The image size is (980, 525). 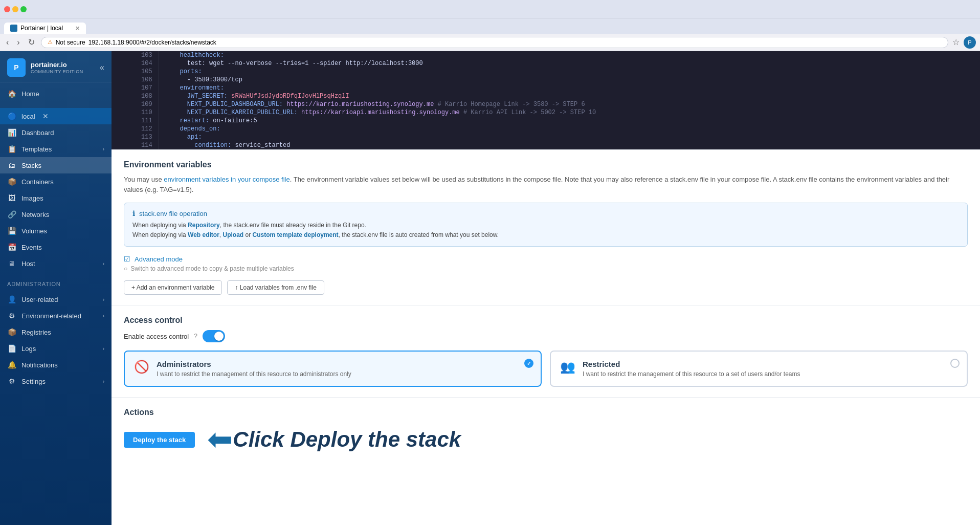 I want to click on settings-icon: ⚙, so click(x=12, y=381).